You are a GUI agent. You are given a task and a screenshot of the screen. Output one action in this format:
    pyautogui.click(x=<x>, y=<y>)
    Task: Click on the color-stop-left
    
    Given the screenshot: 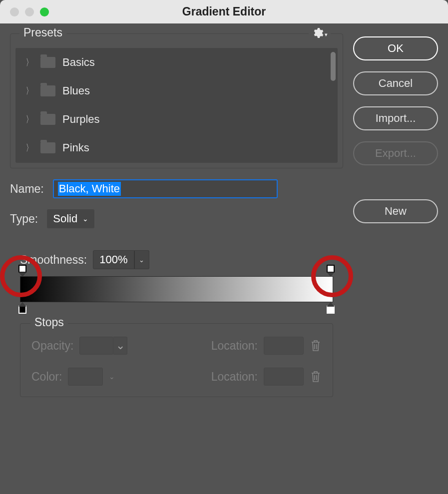 What is the action you would take?
    pyautogui.click(x=22, y=310)
    